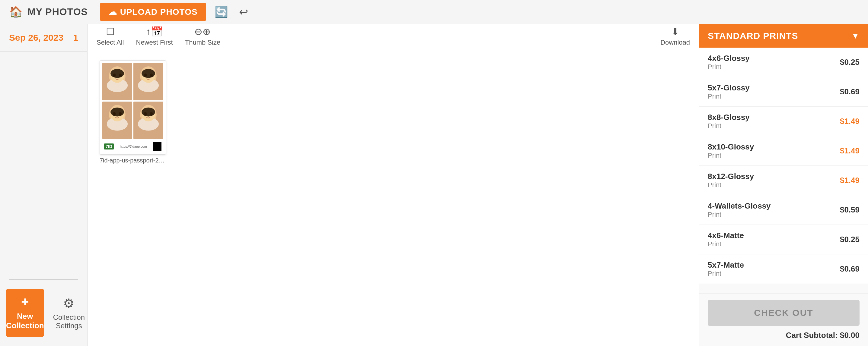  I want to click on photo-footer: 7ID https://7idapp.com, so click(133, 146).